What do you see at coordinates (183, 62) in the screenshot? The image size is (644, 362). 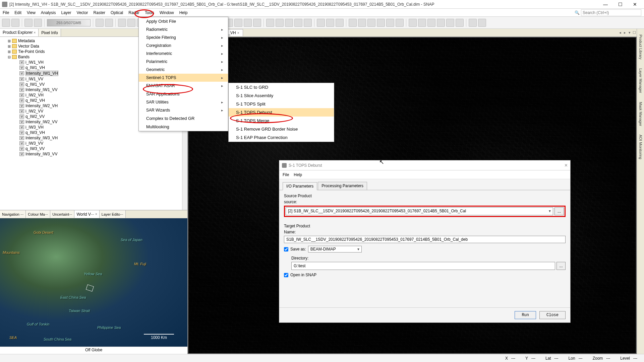 I see `menu-polarimetric: Polarimetric` at bounding box center [183, 62].